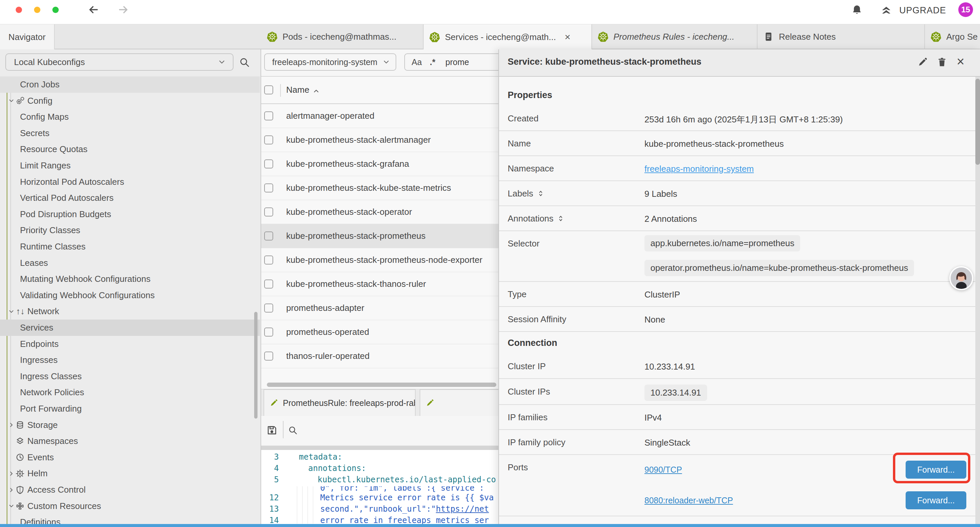 The width and height of the screenshot is (980, 527). Describe the element at coordinates (663, 470) in the screenshot. I see `port-link: 9090/TCP` at that location.